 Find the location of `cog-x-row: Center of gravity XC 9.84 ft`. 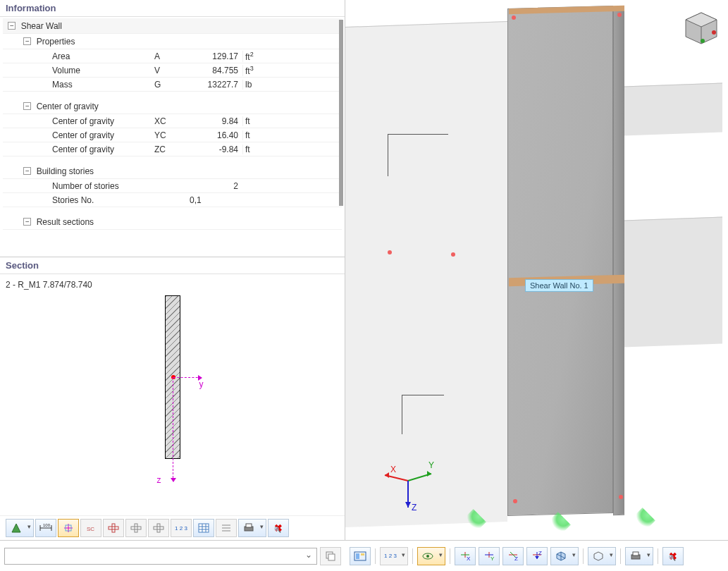

cog-x-row: Center of gravity XC 9.84 ft is located at coordinates (172, 121).